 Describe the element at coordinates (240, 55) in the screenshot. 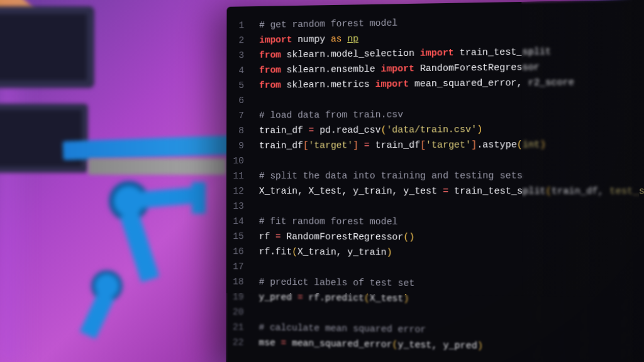

I see `line-number: 3` at that location.